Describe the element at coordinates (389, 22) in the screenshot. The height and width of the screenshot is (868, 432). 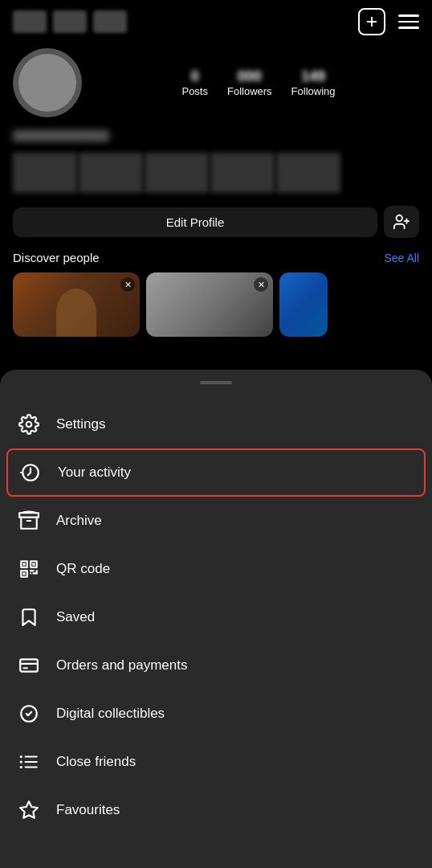
I see `top-bar-right` at that location.